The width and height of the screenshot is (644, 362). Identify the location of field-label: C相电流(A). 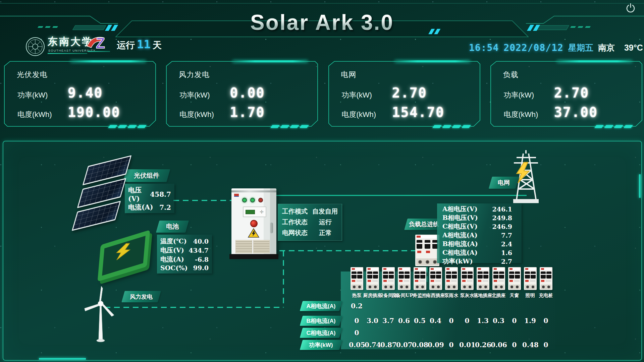
(460, 253).